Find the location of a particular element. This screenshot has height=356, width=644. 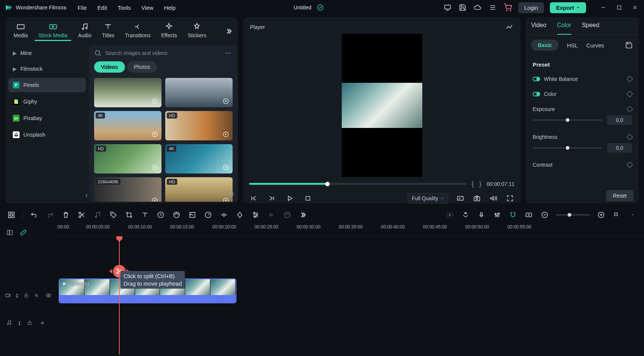

fullscreen-icon is located at coordinates (510, 198).